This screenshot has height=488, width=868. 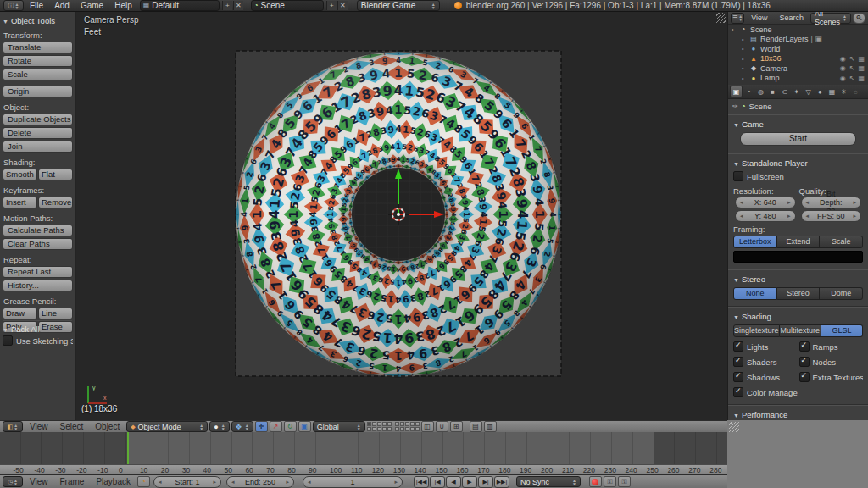 What do you see at coordinates (227, 5) in the screenshot?
I see `add-layout-button: +` at bounding box center [227, 5].